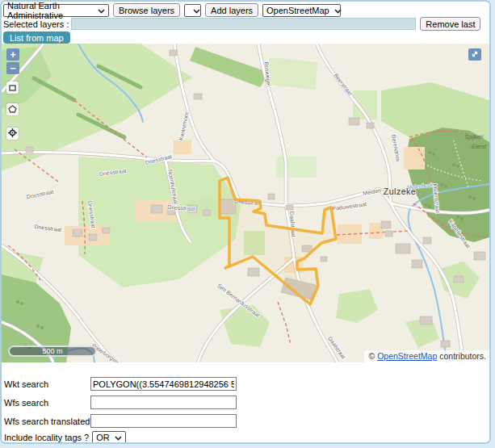 The image size is (495, 448). Describe the element at coordinates (47, 421) in the screenshot. I see `wfs-search-translated-label: Wfs search translated` at that location.